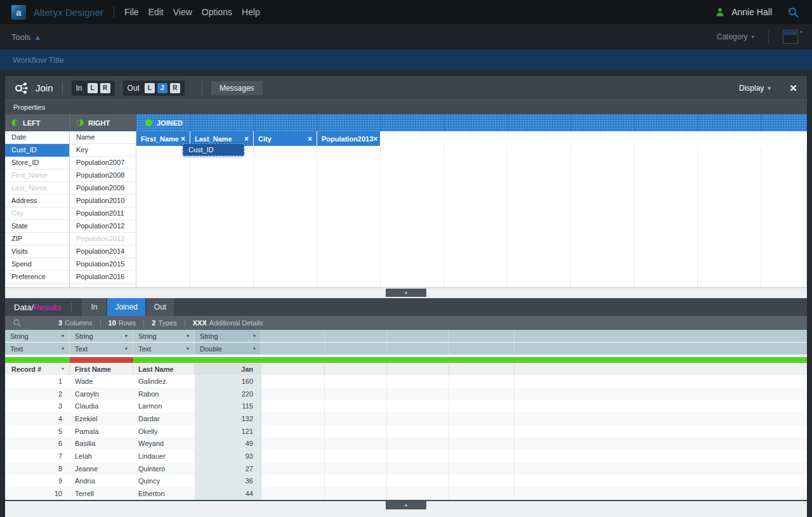 The height and width of the screenshot is (517, 812). I want to click on right-field-item: Population2015, so click(103, 265).